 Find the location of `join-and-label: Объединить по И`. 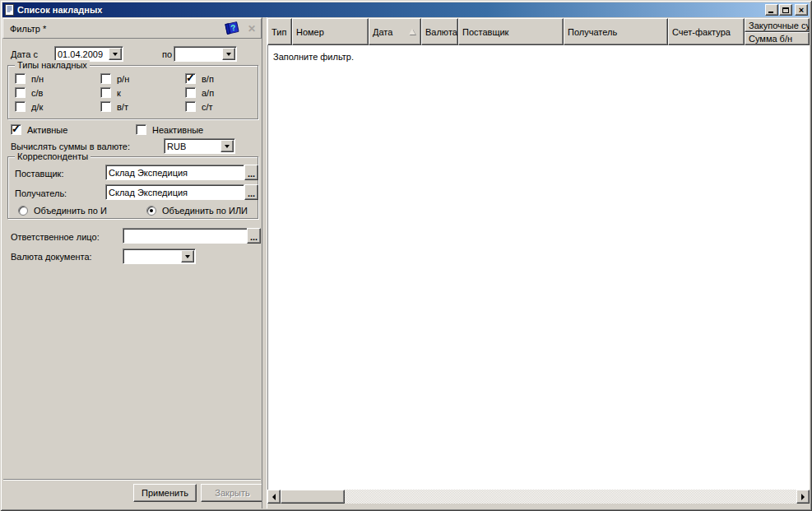

join-and-label: Объединить по И is located at coordinates (71, 211).